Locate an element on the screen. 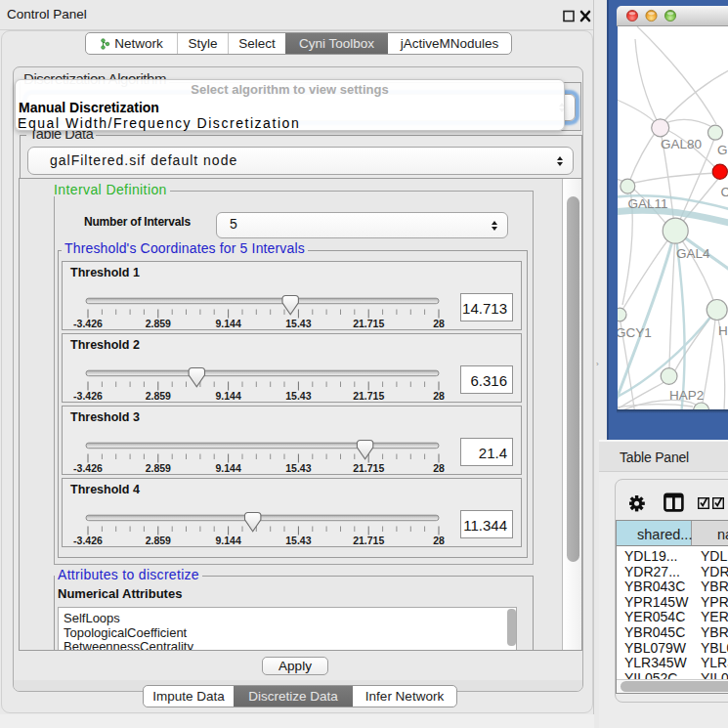 This screenshot has height=728, width=728. svg-text: GAL11 is located at coordinates (649, 203).